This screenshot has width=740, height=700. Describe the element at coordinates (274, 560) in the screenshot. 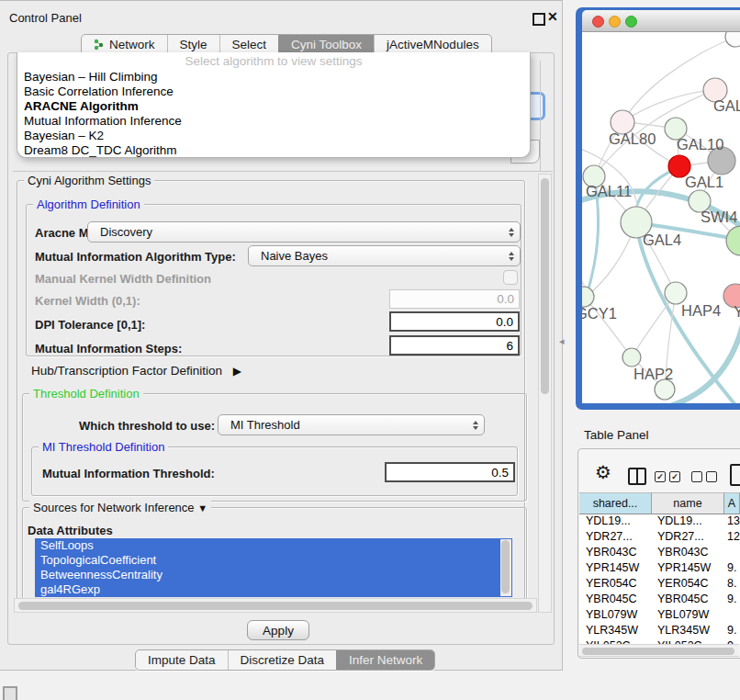

I see `attribute-item-topologicalcoefficient: TopologicalCoefficient` at that location.